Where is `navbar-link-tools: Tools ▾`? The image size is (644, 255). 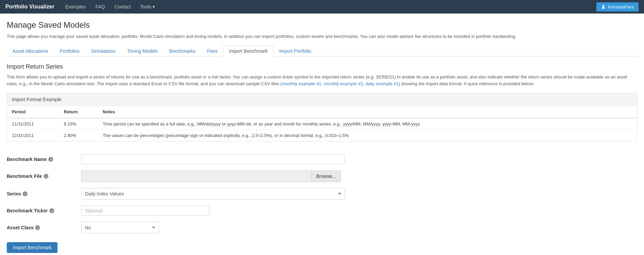 navbar-link-tools: Tools ▾ is located at coordinates (147, 7).